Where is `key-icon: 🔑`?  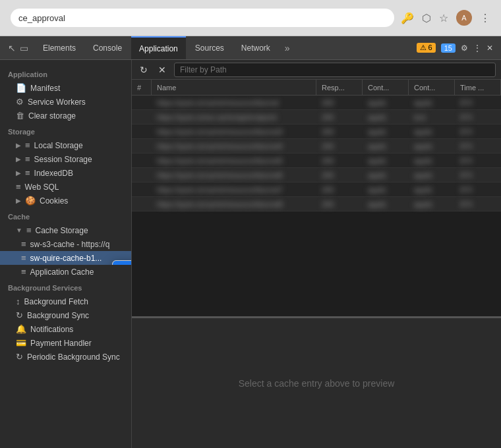
key-icon: 🔑 is located at coordinates (407, 18).